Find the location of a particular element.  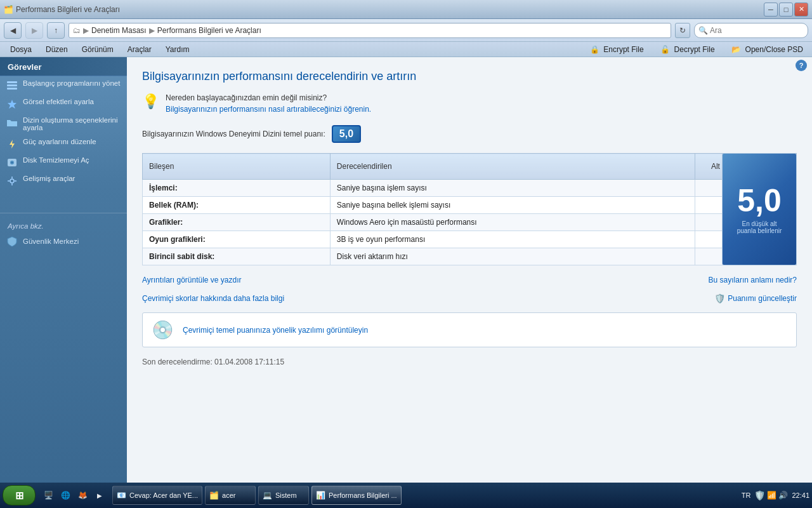

sidebar-item-power: Güç ayarlarını düzenle is located at coordinates (63, 144).